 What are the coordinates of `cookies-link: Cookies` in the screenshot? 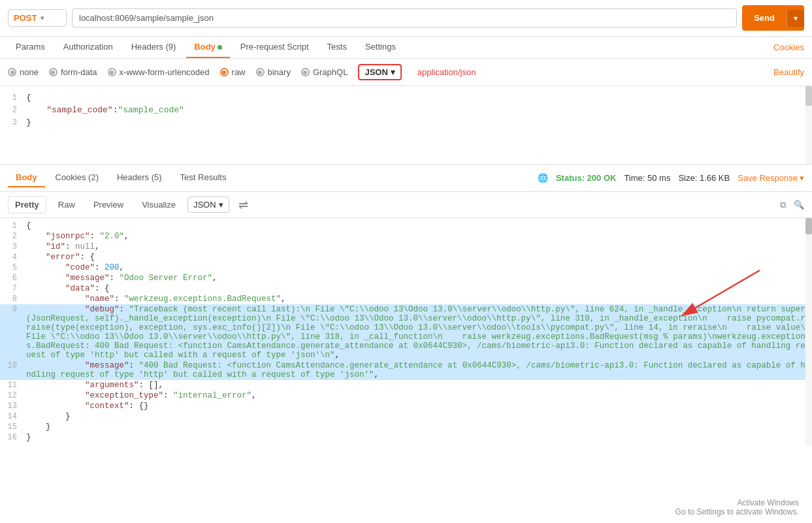 It's located at (789, 47).